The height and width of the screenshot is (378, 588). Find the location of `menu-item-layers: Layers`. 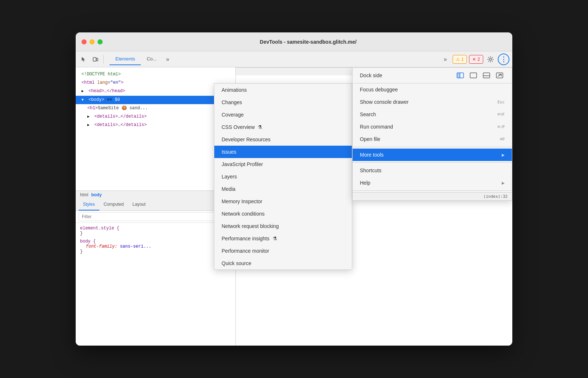

menu-item-layers: Layers is located at coordinates (283, 177).